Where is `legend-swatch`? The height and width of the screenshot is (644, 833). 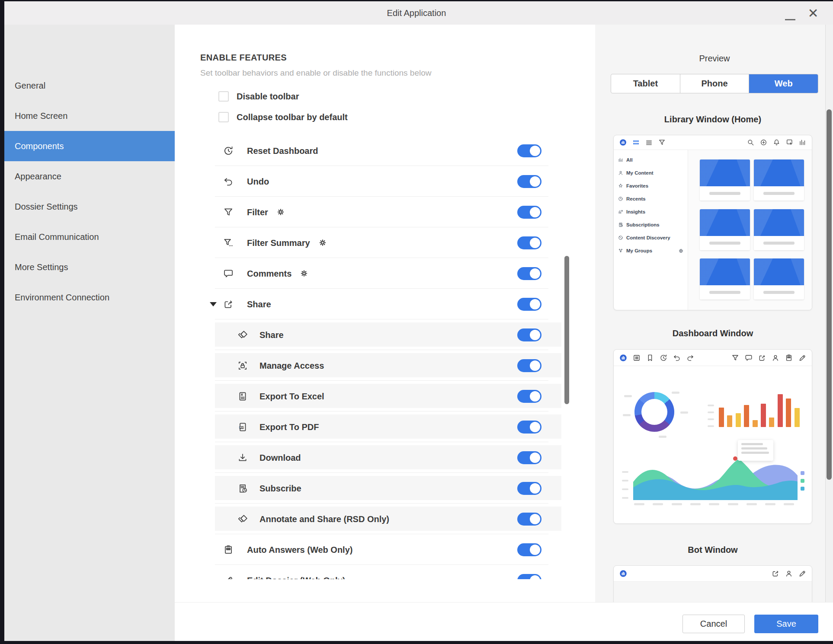 legend-swatch is located at coordinates (803, 473).